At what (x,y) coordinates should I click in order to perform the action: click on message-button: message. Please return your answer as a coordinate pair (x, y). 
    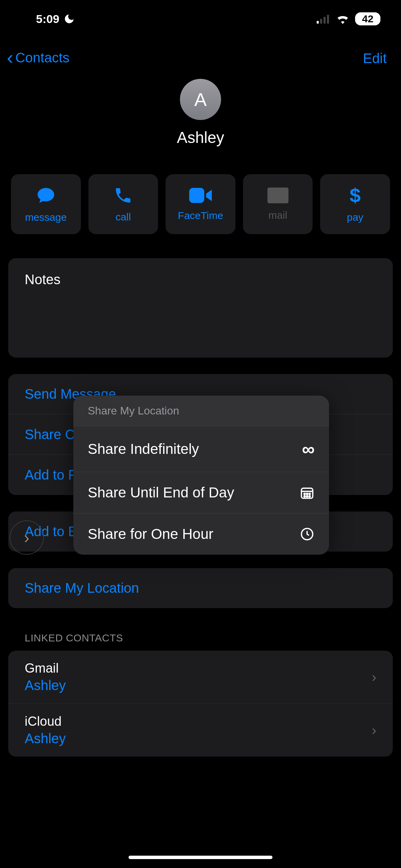
    Looking at the image, I should click on (46, 204).